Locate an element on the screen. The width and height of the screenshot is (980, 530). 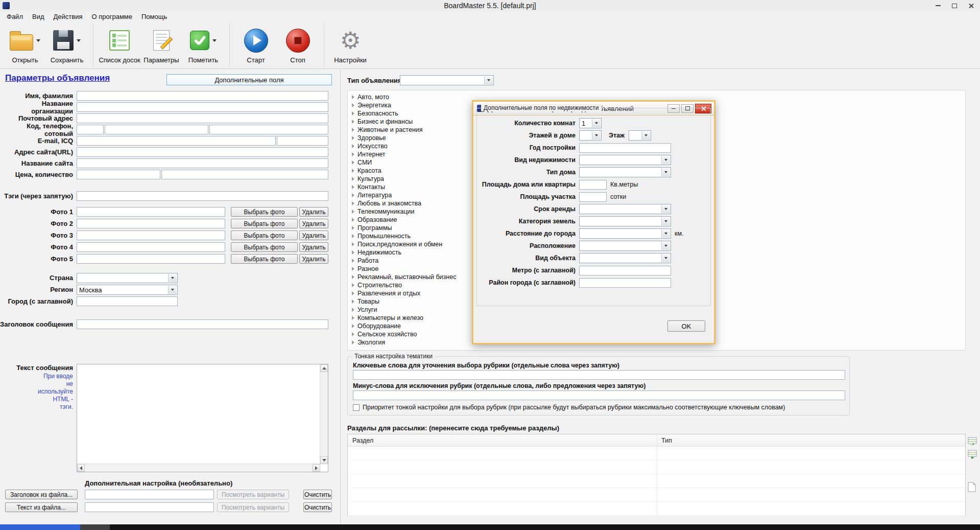
object-kind-combo is located at coordinates (625, 258).